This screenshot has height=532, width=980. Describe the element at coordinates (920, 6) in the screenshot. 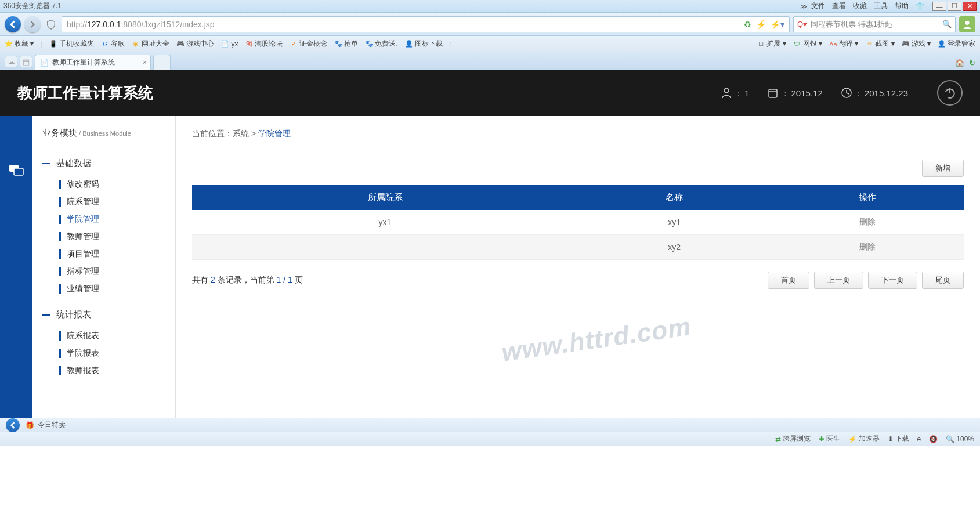

I see `skin-icon: 👕` at that location.